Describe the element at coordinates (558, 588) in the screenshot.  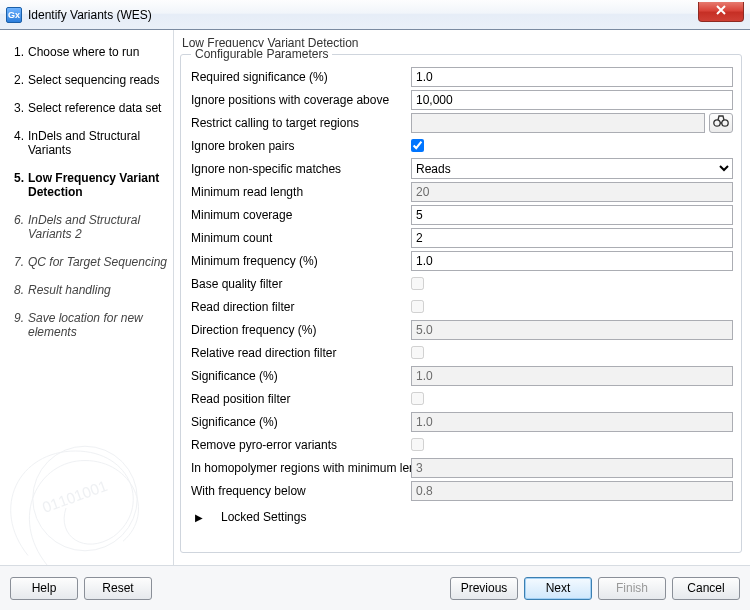
I see `next-button: Next` at that location.